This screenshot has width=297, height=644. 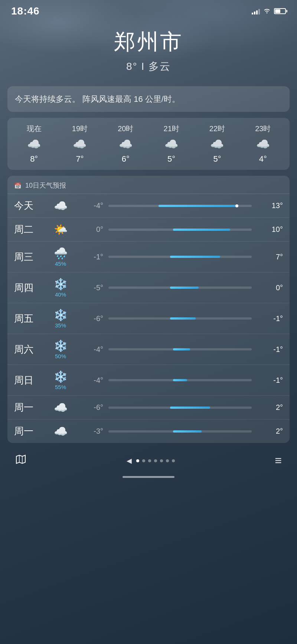 What do you see at coordinates (263, 144) in the screenshot?
I see `hourly-item: 23时 ☁️ 4°` at bounding box center [263, 144].